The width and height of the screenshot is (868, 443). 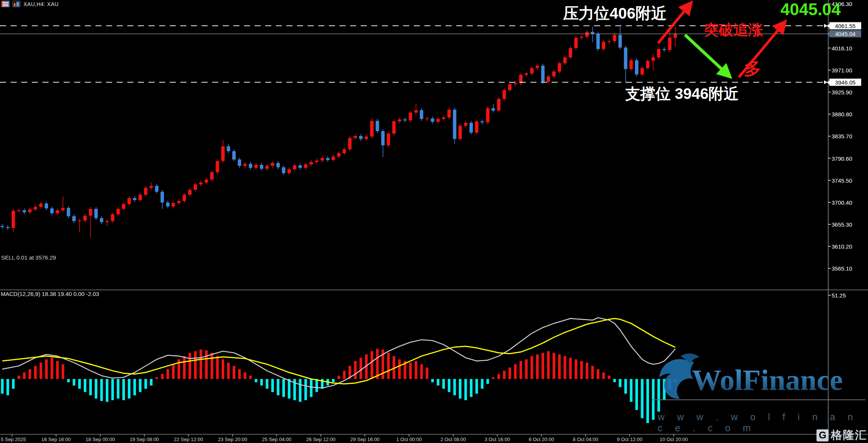 What do you see at coordinates (768, 380) in the screenshot?
I see `watermark-brand: WolFinance` at bounding box center [768, 380].